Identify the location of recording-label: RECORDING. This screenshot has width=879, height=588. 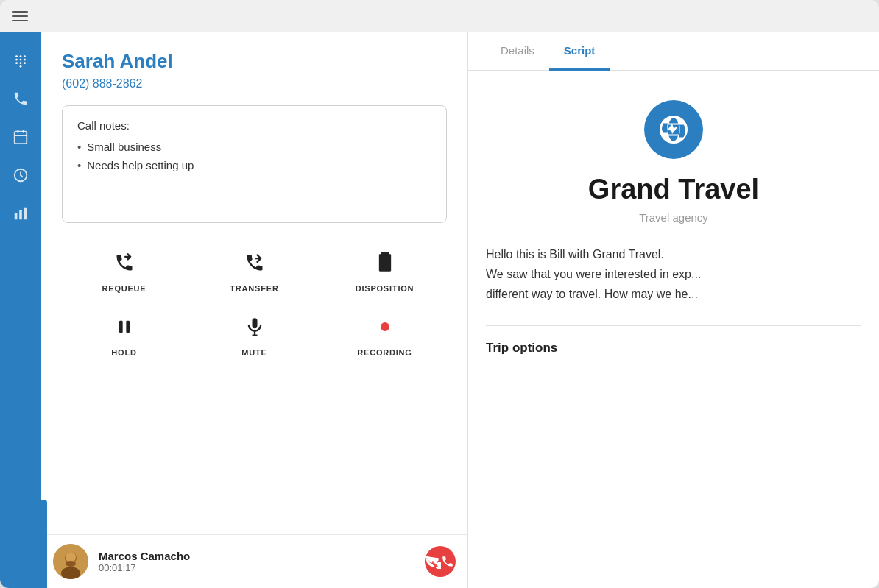
(384, 353).